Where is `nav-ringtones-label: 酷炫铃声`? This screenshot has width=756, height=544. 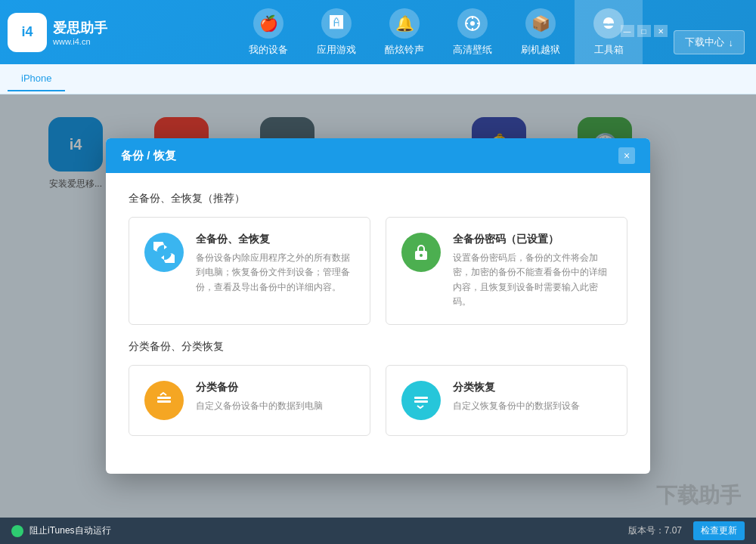
nav-ringtones-label: 酷炫铃声 is located at coordinates (404, 50).